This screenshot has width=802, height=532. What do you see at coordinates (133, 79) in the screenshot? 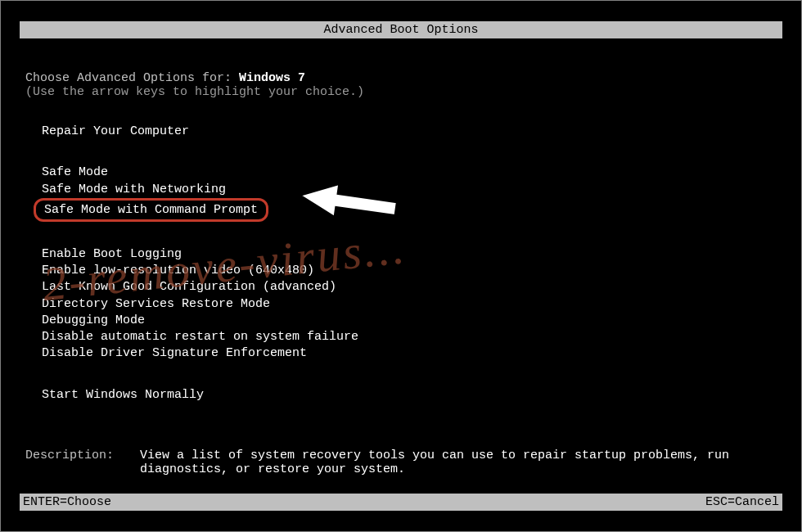
I see `choose-prefix: Choose Advanced Options for:` at bounding box center [133, 79].